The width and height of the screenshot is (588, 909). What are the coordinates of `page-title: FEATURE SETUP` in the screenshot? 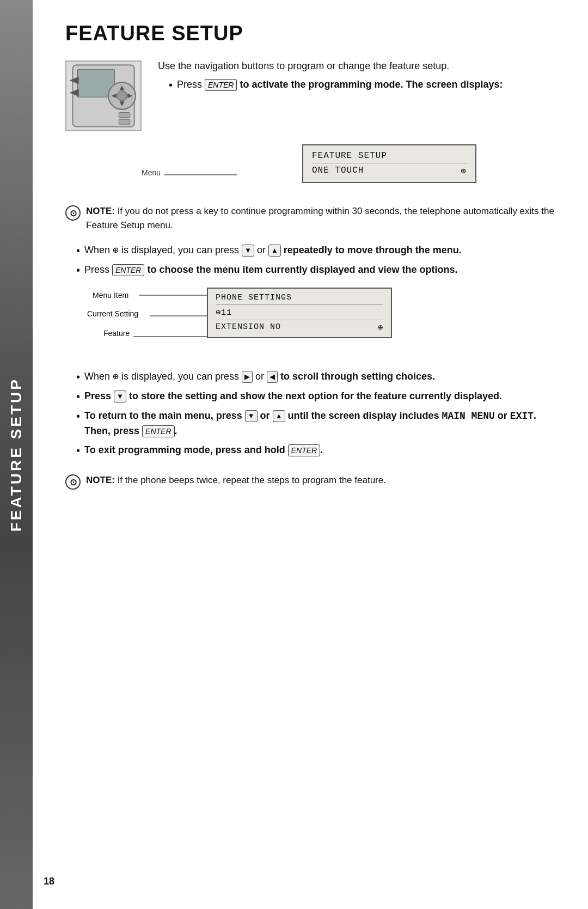 It's located at (310, 34).